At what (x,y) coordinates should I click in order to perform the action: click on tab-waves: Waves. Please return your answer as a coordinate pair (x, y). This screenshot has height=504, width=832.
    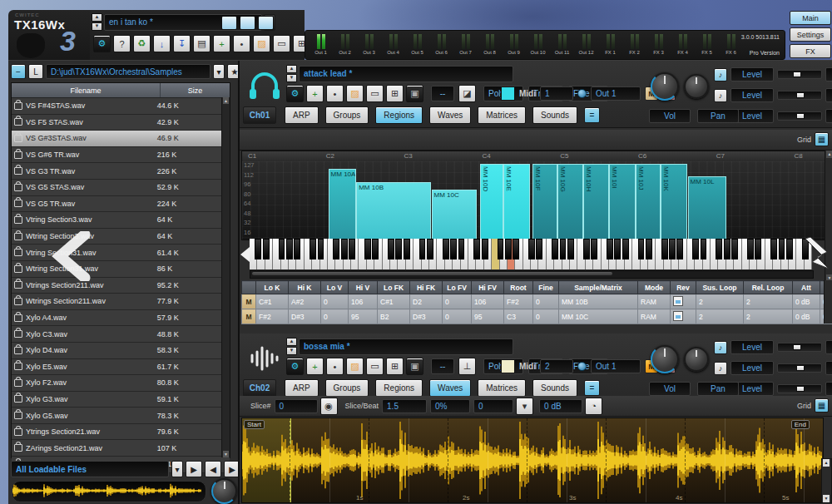
    Looking at the image, I should click on (450, 115).